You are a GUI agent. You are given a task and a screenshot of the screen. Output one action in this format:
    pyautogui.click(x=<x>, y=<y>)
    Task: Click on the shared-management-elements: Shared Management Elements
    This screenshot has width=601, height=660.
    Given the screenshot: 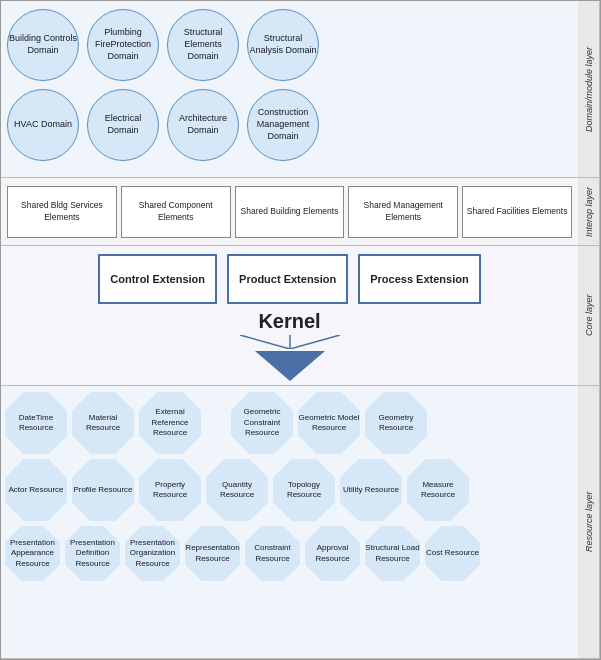 What is the action you would take?
    pyautogui.click(x=403, y=212)
    